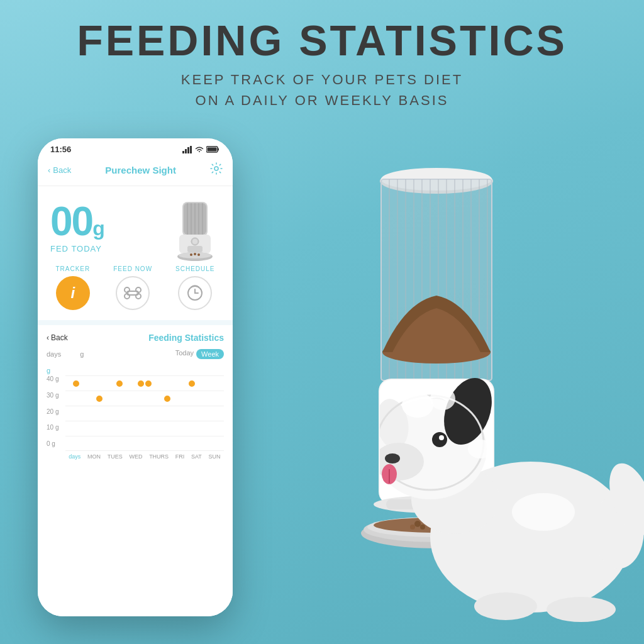  Describe the element at coordinates (145, 457) in the screenshot. I see `x-axis: days MON TUES WED THURS FRI SAT SUN` at that location.